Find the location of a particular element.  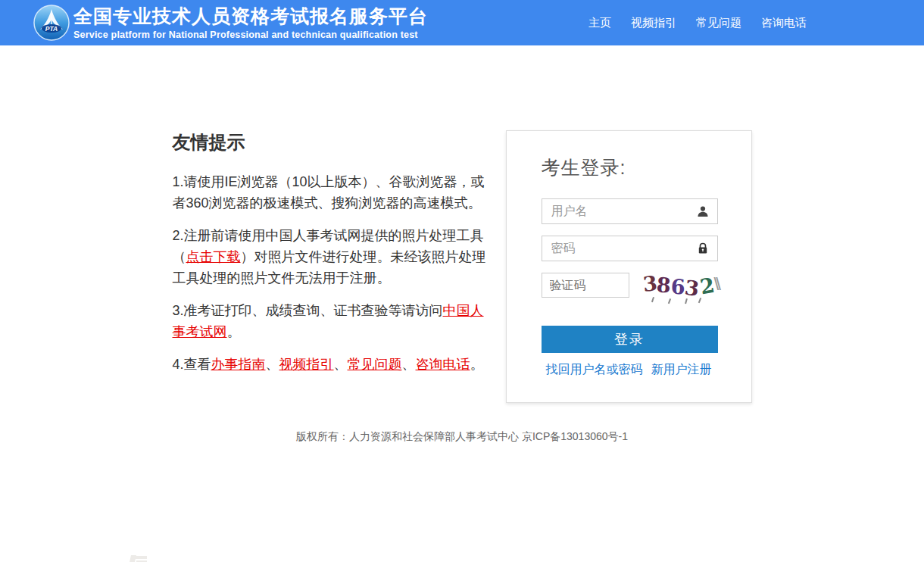

tip-3-text-pre: 3.准考证打印、成绩查询、证书查验等请访问 is located at coordinates (307, 311).